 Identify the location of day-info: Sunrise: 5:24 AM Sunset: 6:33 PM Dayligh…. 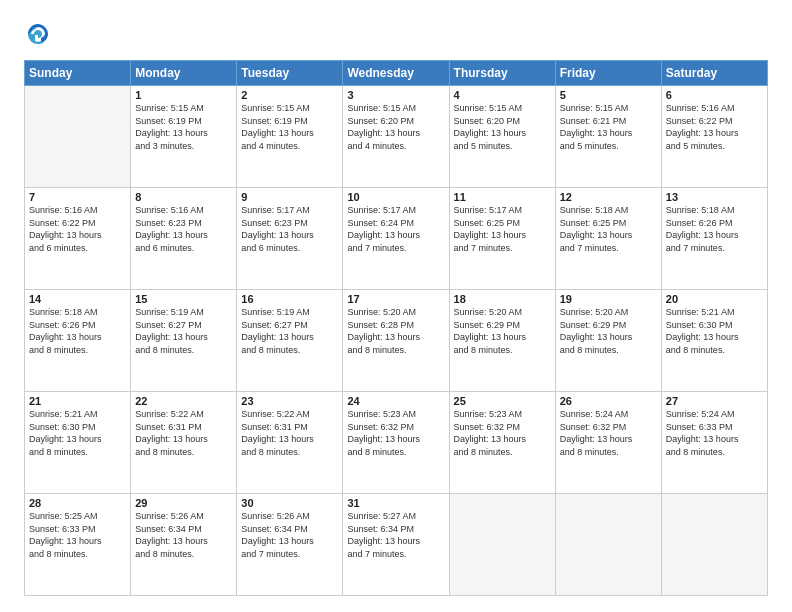
(714, 433).